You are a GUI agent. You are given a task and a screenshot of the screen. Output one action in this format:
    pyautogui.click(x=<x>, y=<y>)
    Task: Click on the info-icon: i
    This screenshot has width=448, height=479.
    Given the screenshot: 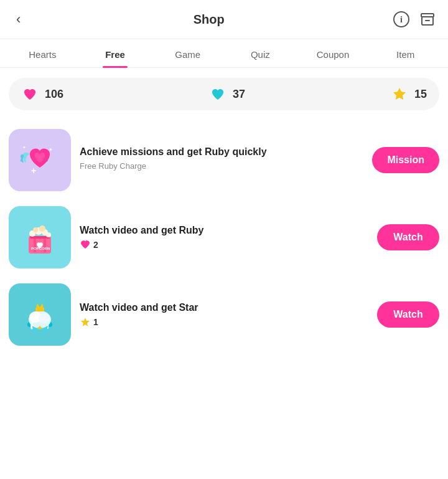 What is the action you would take?
    pyautogui.click(x=401, y=19)
    